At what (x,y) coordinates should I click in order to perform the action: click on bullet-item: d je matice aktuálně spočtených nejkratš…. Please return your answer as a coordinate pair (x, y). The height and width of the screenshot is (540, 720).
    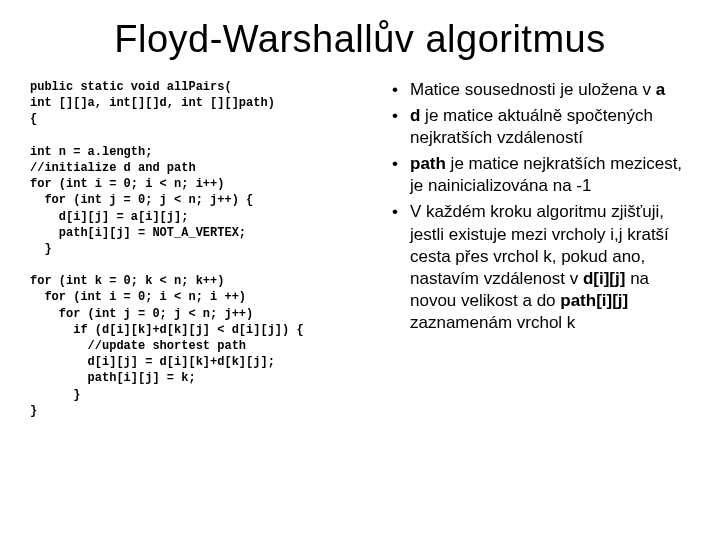
    Looking at the image, I should click on (540, 127).